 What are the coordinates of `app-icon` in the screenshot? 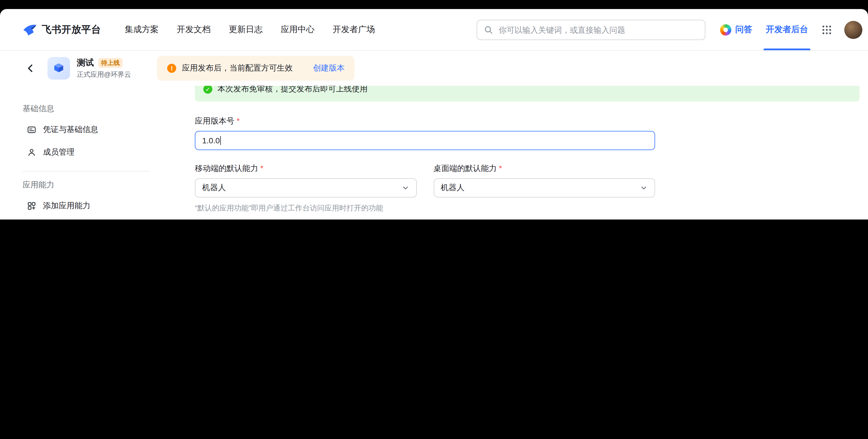 It's located at (59, 68).